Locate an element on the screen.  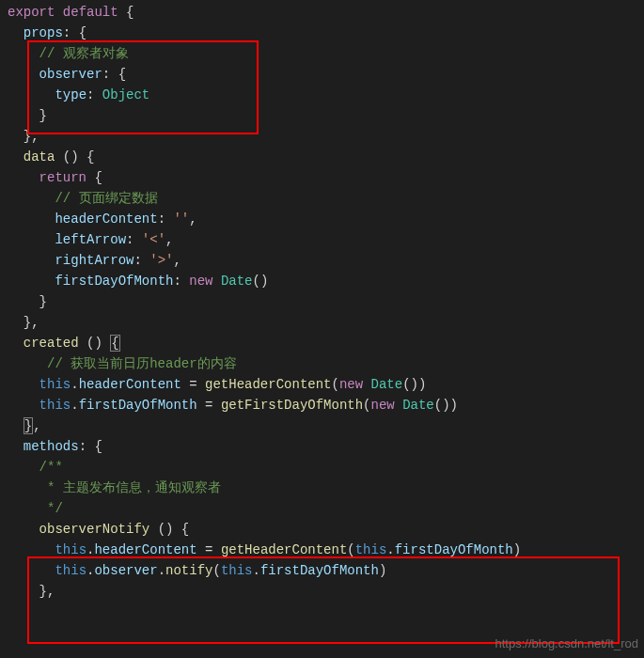
code-line: observerNotify () { is located at coordinates (322, 529).